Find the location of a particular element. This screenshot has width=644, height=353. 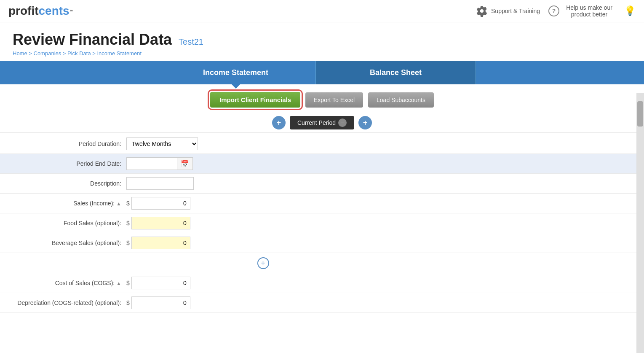

food-sales-label: Food Sales (optional): is located at coordinates (63, 223).